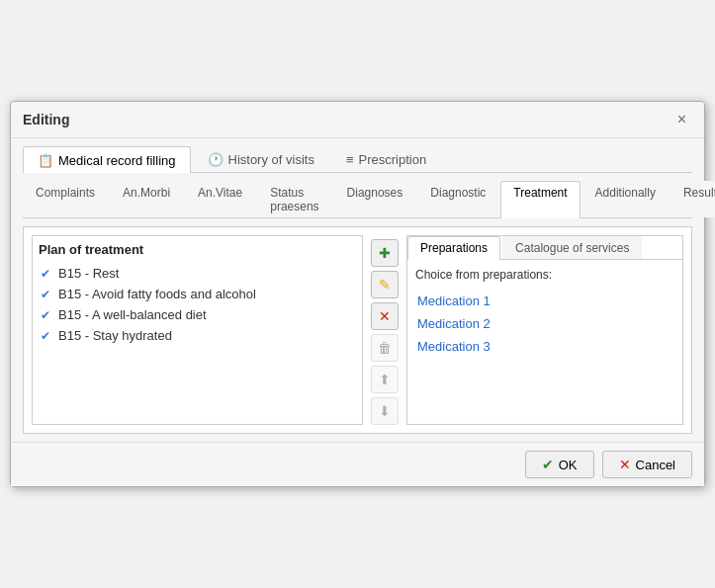 The image size is (715, 588). Describe the element at coordinates (625, 200) in the screenshot. I see `tab-additionally: Additionally` at that location.